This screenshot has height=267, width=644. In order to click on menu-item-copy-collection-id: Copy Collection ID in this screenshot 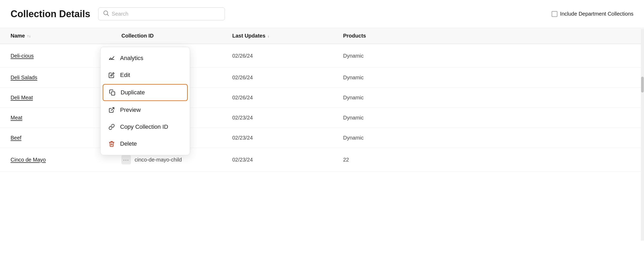, I will do `click(145, 127)`.